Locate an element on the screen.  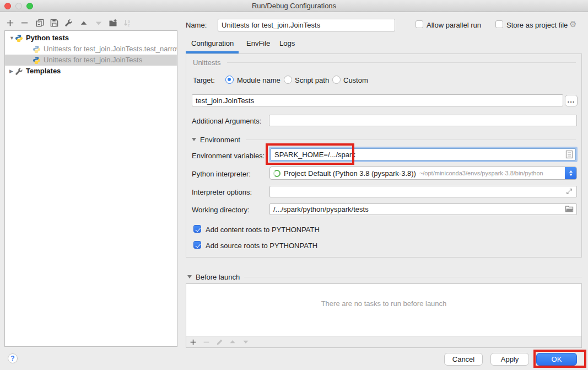
tree-item-label: Unittests for test_join.JoinTests.test_n… is located at coordinates (110, 49).